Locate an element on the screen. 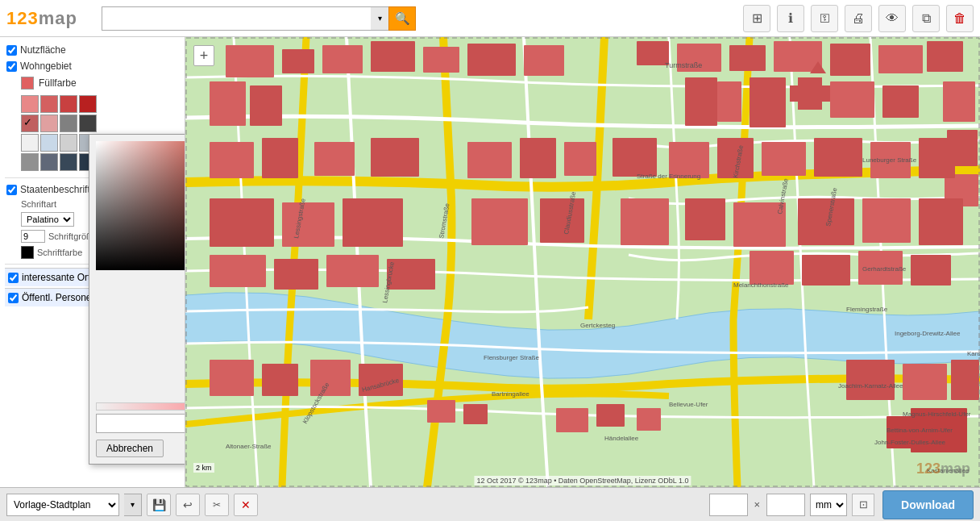 The width and height of the screenshot is (980, 521). svg-text: Magnus-Hirschfeld-Ufer is located at coordinates (936, 415).